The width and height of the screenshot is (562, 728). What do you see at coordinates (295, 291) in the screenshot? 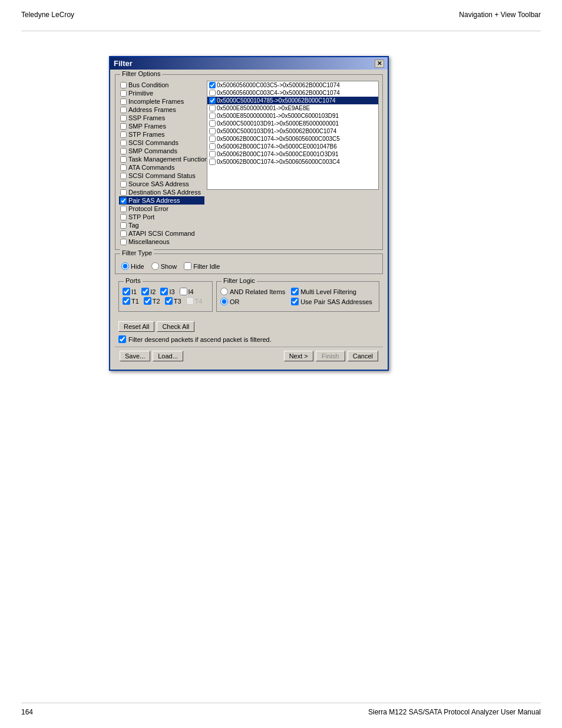
I see `multi-level-checkbox` at bounding box center [295, 291].